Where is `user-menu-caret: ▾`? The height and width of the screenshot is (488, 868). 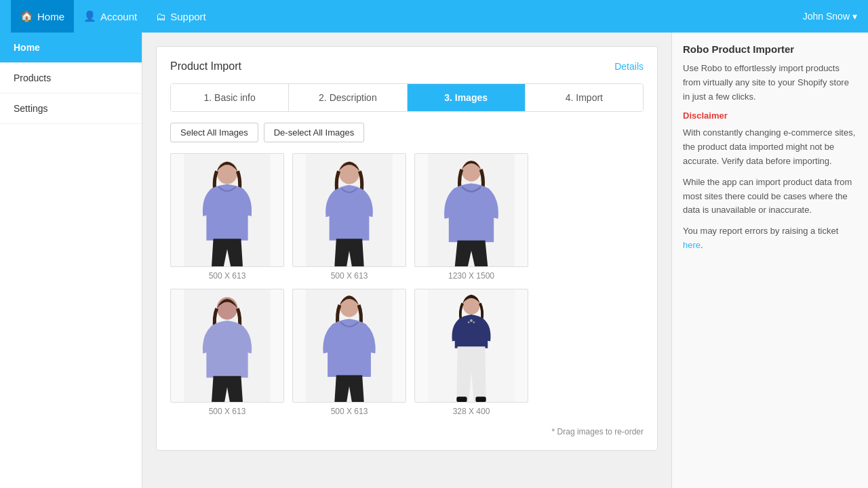
user-menu-caret: ▾ is located at coordinates (854, 16).